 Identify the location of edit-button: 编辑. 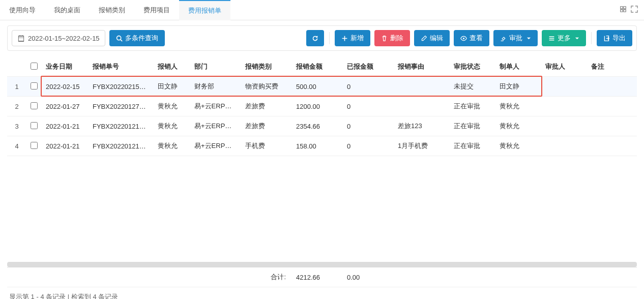
(432, 38).